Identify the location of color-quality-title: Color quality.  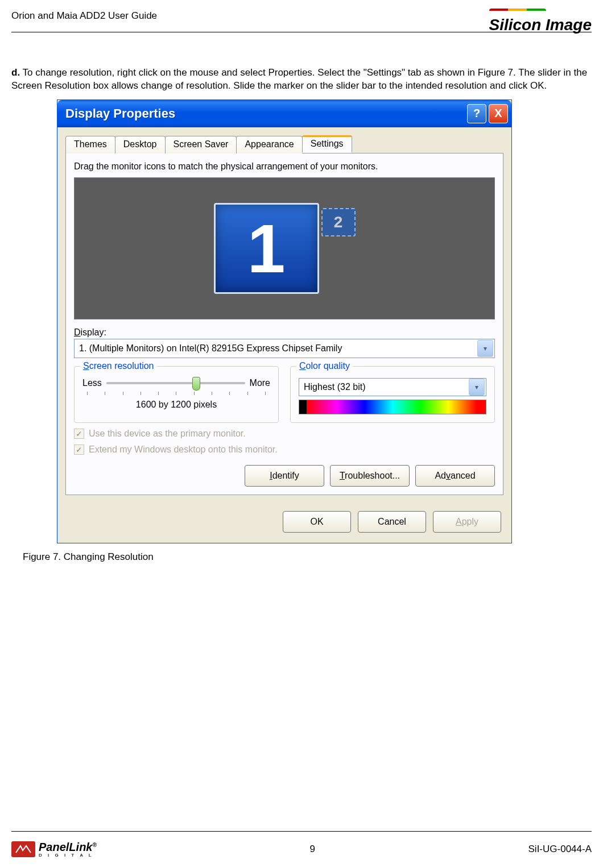
(324, 366).